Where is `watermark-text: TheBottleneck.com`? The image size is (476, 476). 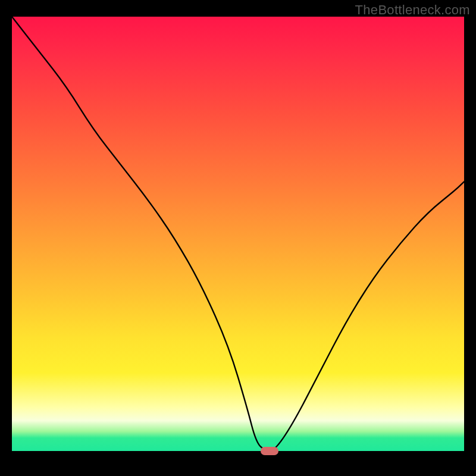 watermark-text: TheBottleneck.com is located at coordinates (413, 10).